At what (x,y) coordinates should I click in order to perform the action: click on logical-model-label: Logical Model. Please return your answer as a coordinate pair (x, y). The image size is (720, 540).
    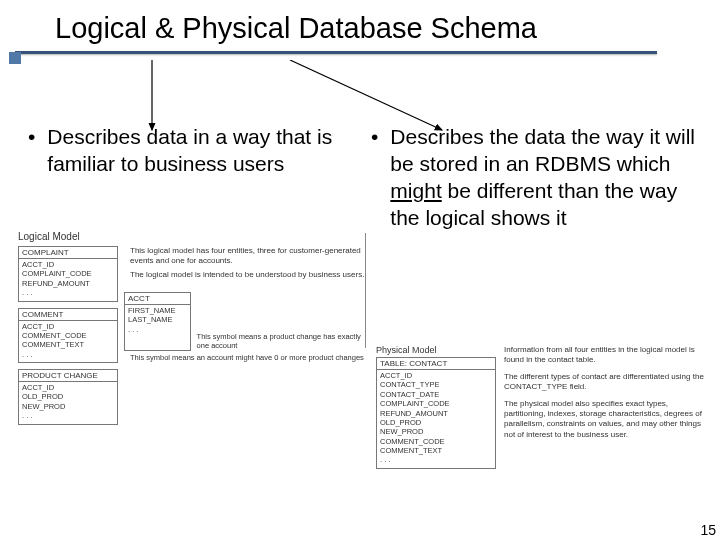
    Looking at the image, I should click on (193, 236).